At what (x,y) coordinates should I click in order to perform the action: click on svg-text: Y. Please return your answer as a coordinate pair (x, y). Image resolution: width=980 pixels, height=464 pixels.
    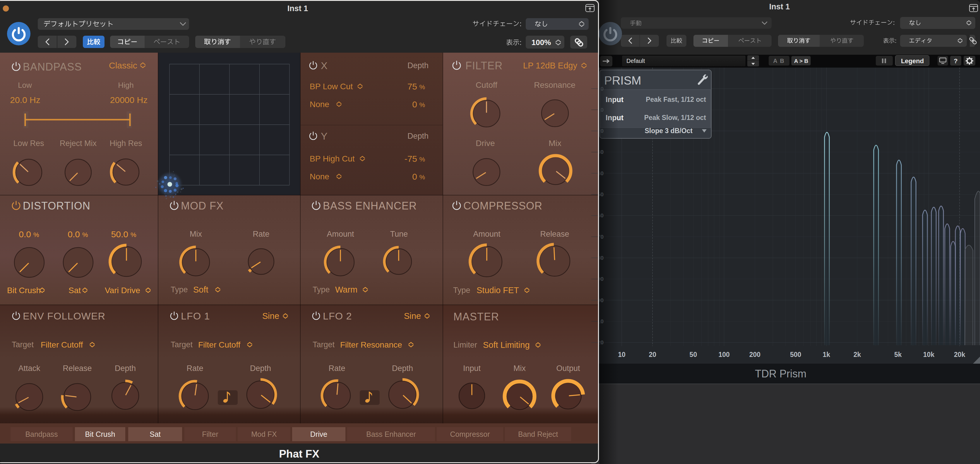
    Looking at the image, I should click on (324, 136).